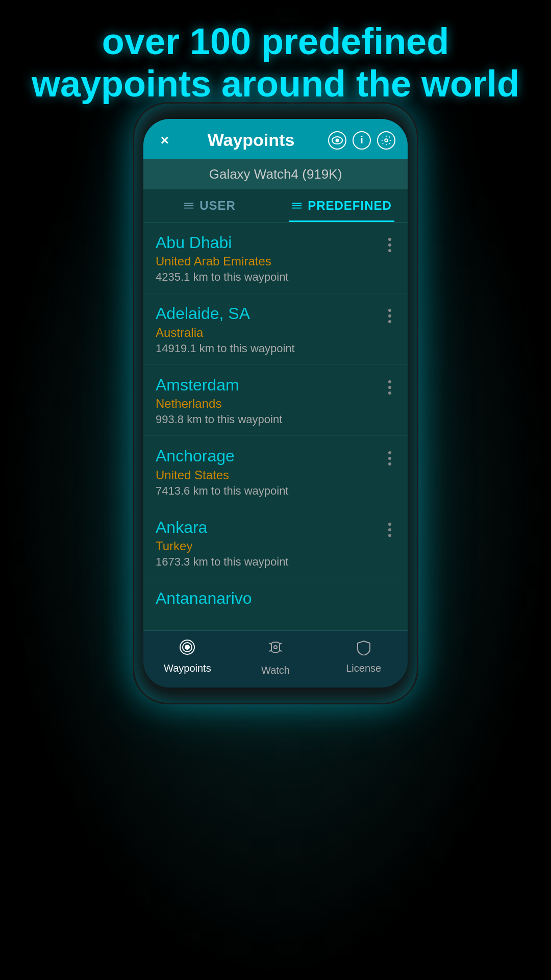 The width and height of the screenshot is (551, 980). I want to click on eye-icon, so click(337, 140).